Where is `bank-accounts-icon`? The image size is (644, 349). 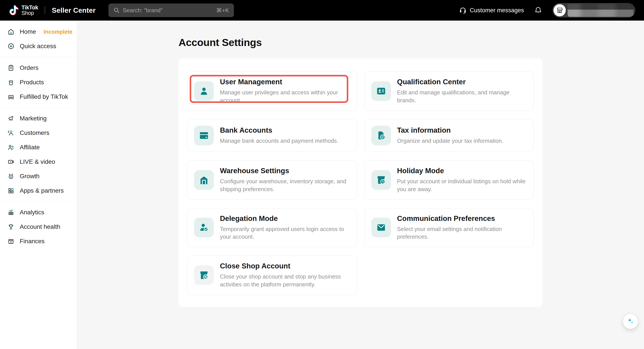
bank-accounts-icon is located at coordinates (204, 135).